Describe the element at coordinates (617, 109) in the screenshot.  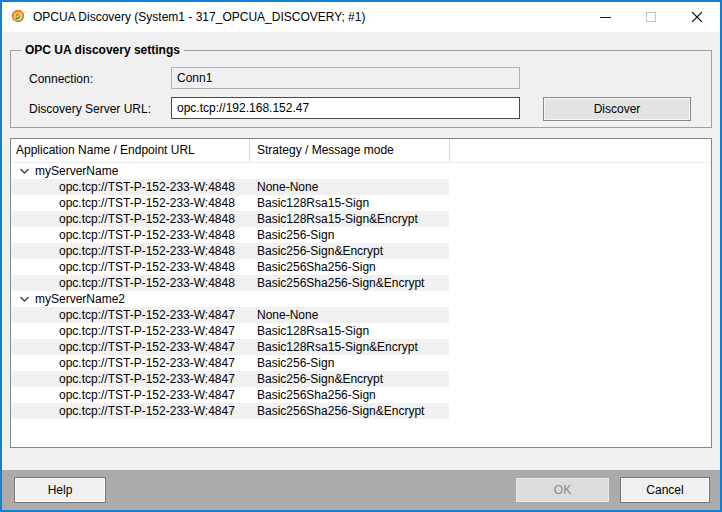
I see `discover-button: Discover` at that location.